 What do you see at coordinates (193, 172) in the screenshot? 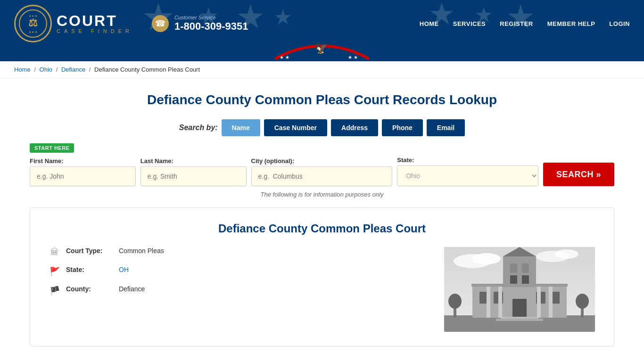
I see `last-name-group: Last Name:` at bounding box center [193, 172].